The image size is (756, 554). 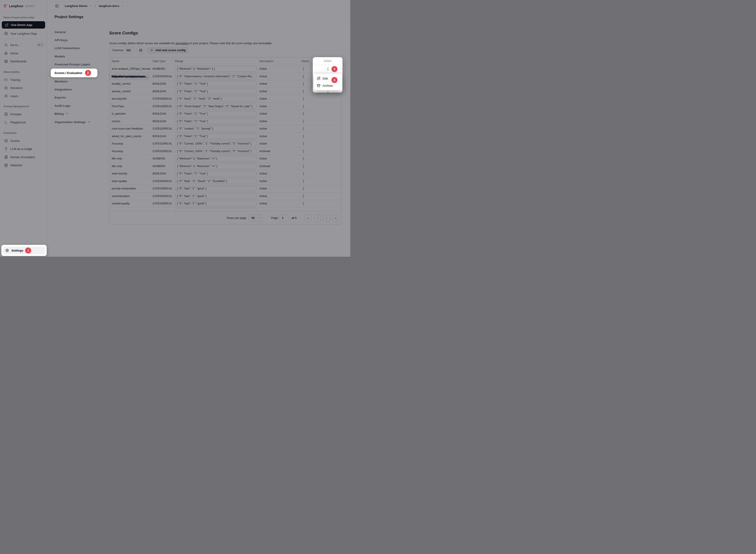 I want to click on rows-per-page-select: 50, so click(x=256, y=218).